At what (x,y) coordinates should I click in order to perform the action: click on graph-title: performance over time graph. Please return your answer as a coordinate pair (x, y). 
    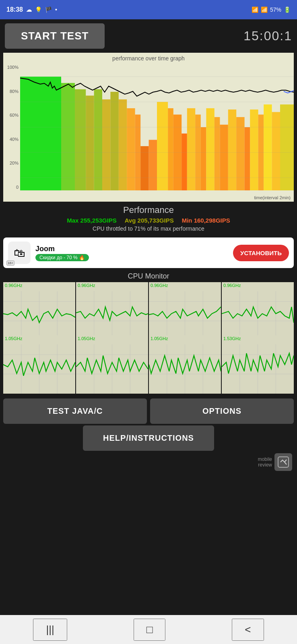
    Looking at the image, I should click on (148, 58).